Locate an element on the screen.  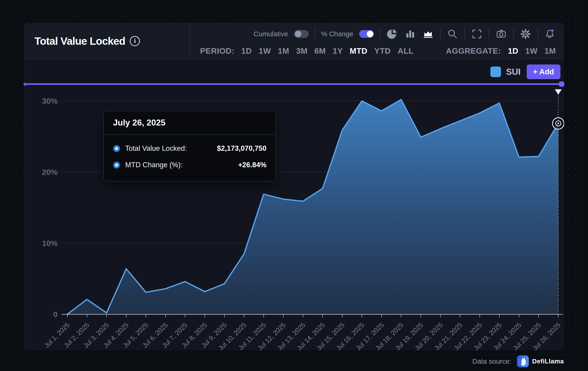
data-source-row: Data source: DefiLlama is located at coordinates (518, 361).